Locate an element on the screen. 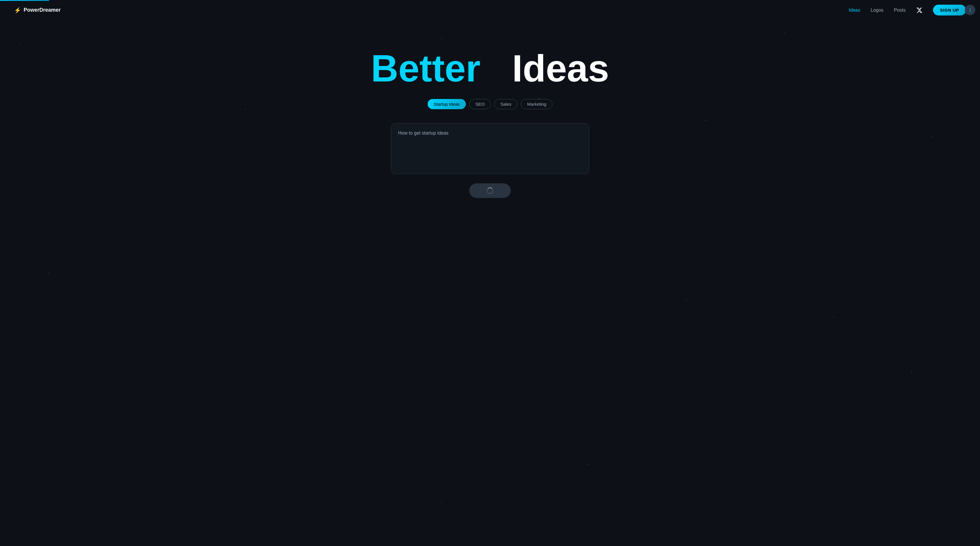 The width and height of the screenshot is (980, 546). avatar: ) is located at coordinates (970, 10).